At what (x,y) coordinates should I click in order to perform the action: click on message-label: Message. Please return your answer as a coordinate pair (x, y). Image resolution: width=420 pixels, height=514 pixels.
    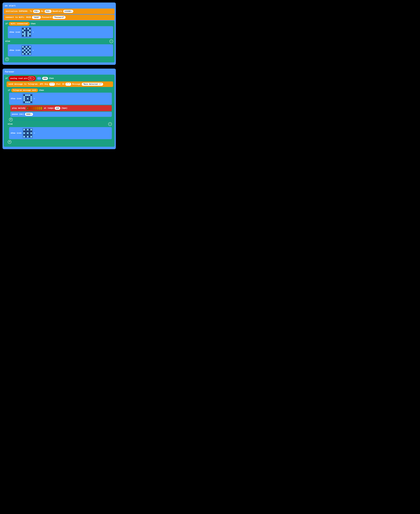
    Looking at the image, I should click on (76, 84).